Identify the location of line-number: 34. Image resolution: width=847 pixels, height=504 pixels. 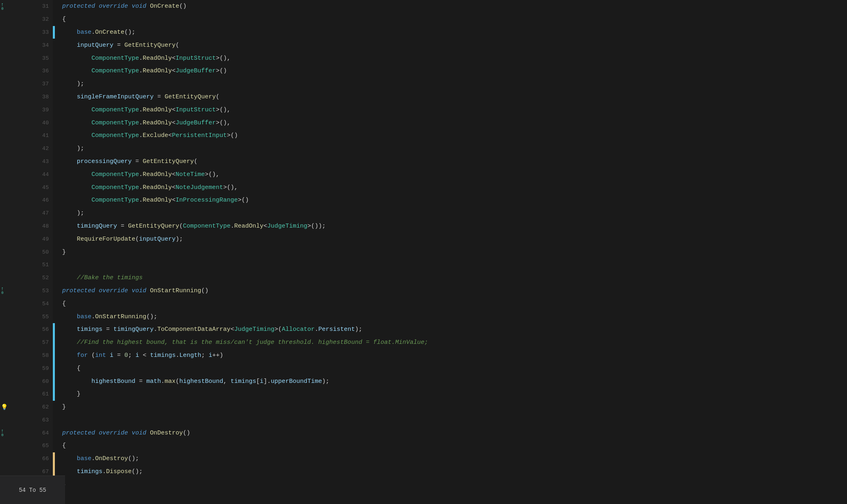
(46, 46).